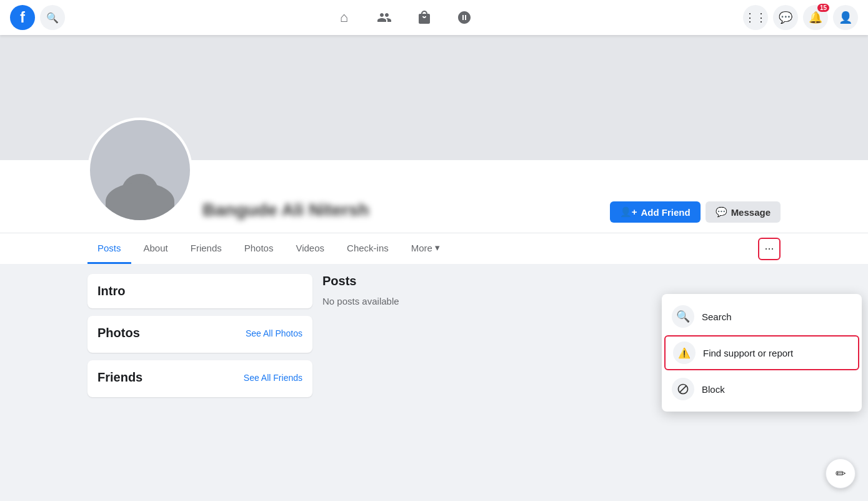 This screenshot has width=868, height=501. I want to click on message-icon: 💬, so click(721, 212).